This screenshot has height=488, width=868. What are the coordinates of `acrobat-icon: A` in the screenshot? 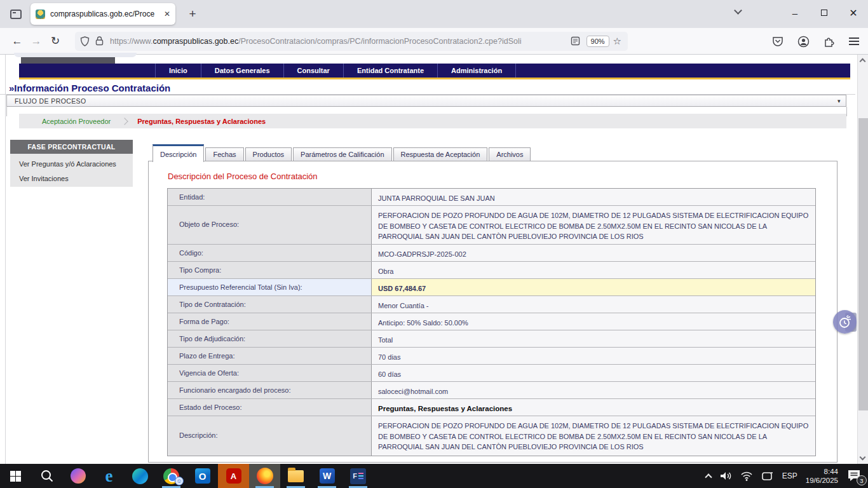 It's located at (234, 476).